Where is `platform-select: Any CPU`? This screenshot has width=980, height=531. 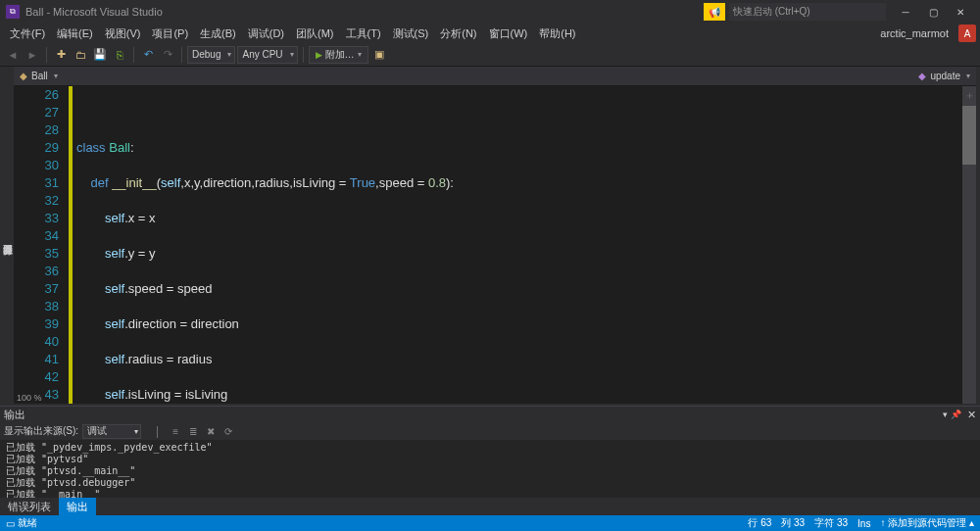
platform-select: Any CPU is located at coordinates (267, 55).